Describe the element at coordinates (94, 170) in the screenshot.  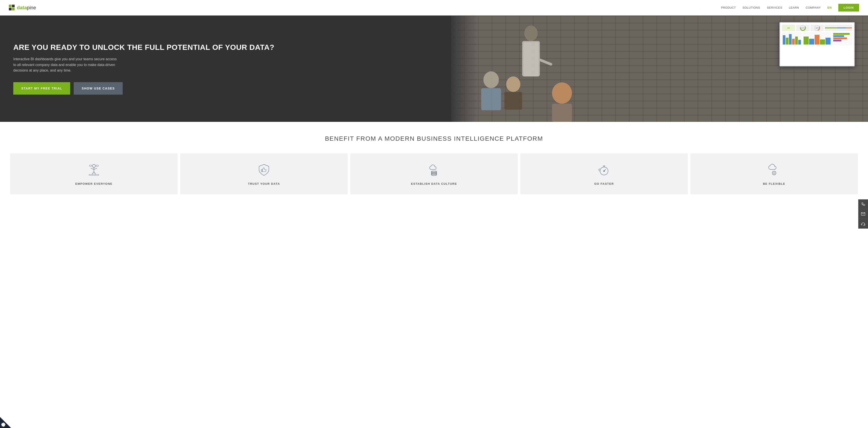
I see `empower-icon` at that location.